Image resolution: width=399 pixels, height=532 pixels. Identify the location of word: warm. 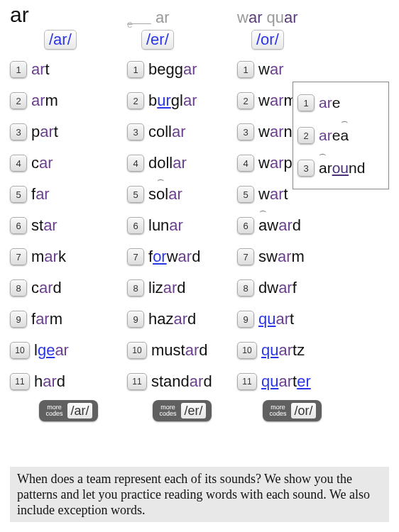
(278, 101).